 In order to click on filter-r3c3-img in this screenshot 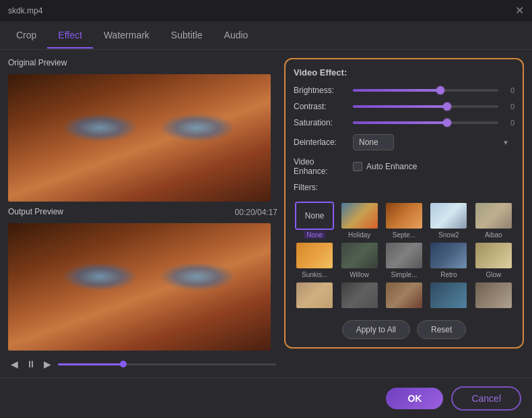, I will do `click(404, 295)`.